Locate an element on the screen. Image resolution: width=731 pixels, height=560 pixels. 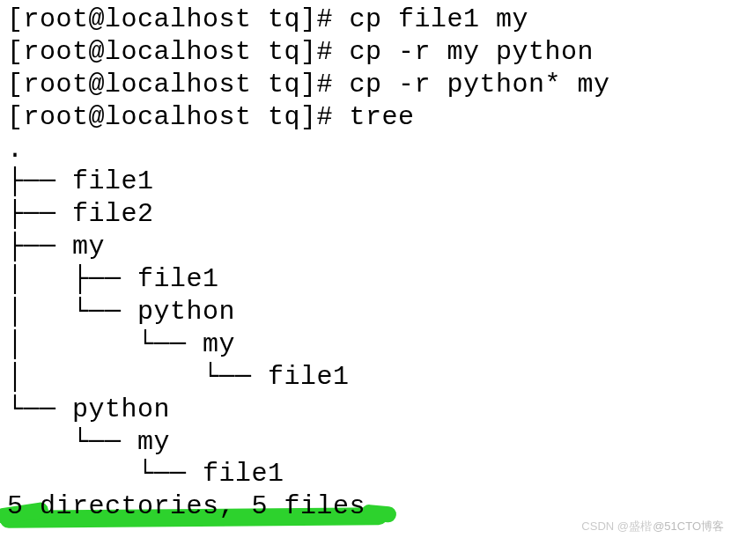
tree-node: └── file1 is located at coordinates (366, 474).